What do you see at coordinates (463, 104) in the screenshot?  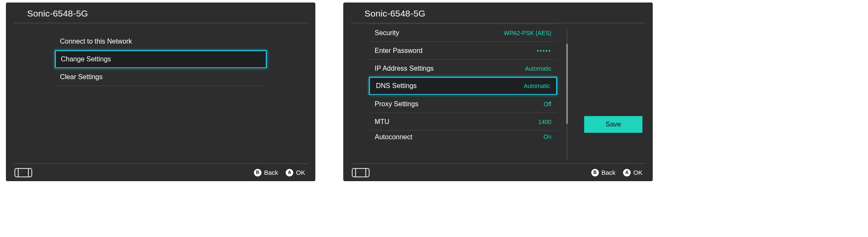 I see `setting-row: Proxy SettingsOff` at bounding box center [463, 104].